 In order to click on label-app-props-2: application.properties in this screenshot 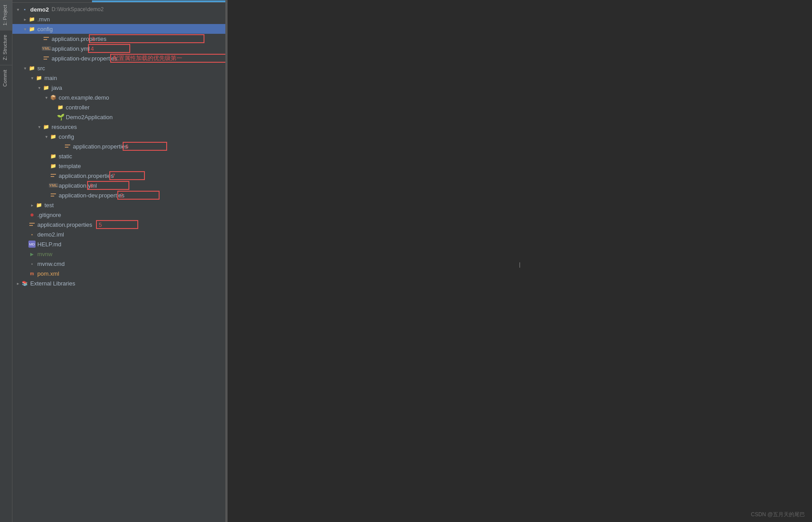, I will do `click(100, 147)`.